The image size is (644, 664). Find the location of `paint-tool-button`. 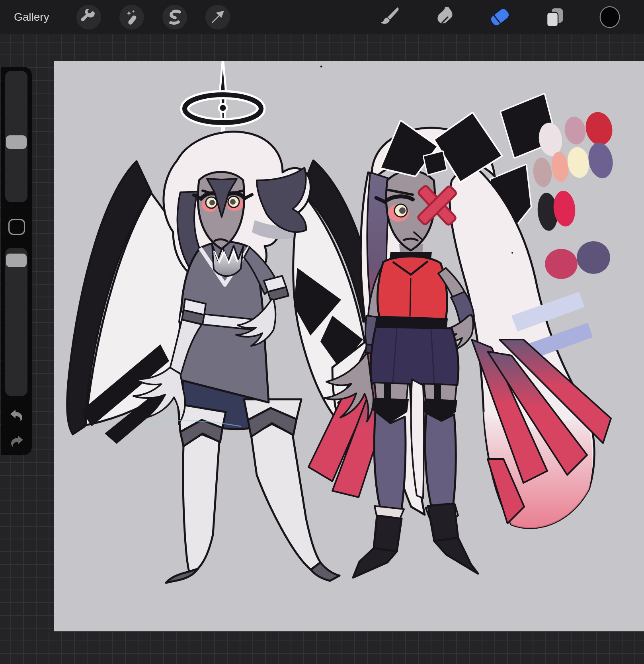

paint-tool-button is located at coordinates (390, 17).